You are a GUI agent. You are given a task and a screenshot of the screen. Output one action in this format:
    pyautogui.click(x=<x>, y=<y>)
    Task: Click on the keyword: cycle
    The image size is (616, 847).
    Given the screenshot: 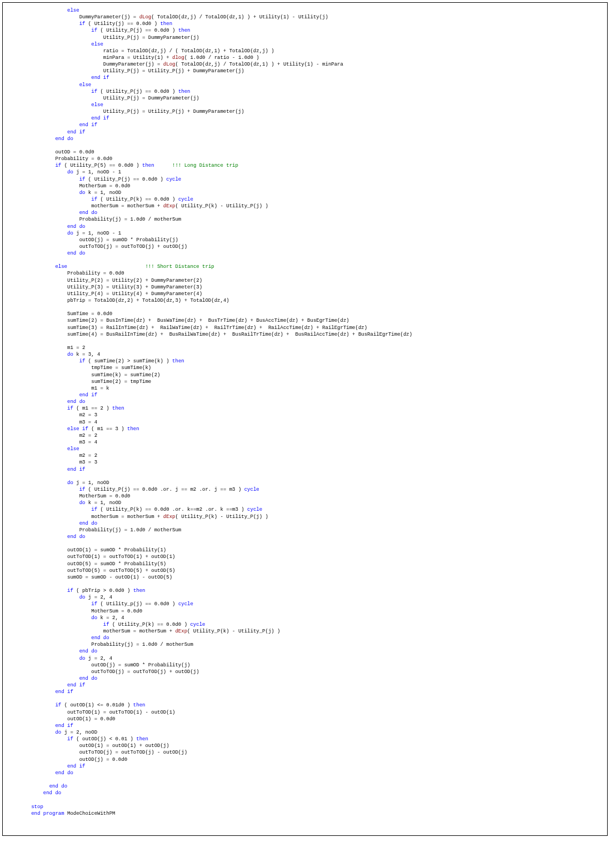 What is the action you would take?
    pyautogui.click(x=173, y=180)
    